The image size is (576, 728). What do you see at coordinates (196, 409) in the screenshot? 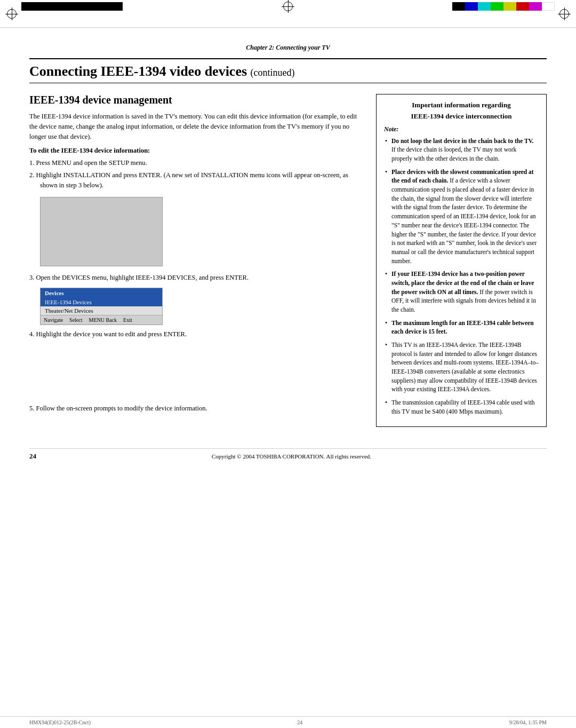
I see `step-5: 5. Follow the on-screen prompts to modif…` at bounding box center [196, 409].